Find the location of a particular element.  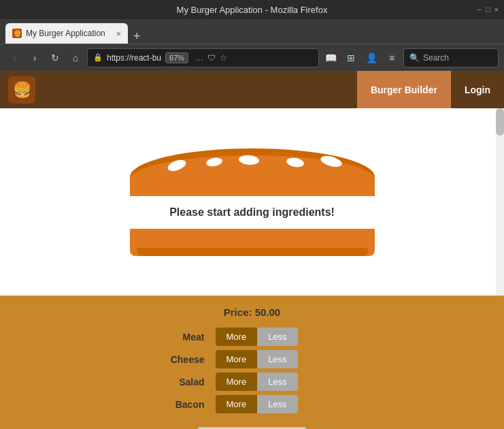

nav-login: Login is located at coordinates (477, 90).